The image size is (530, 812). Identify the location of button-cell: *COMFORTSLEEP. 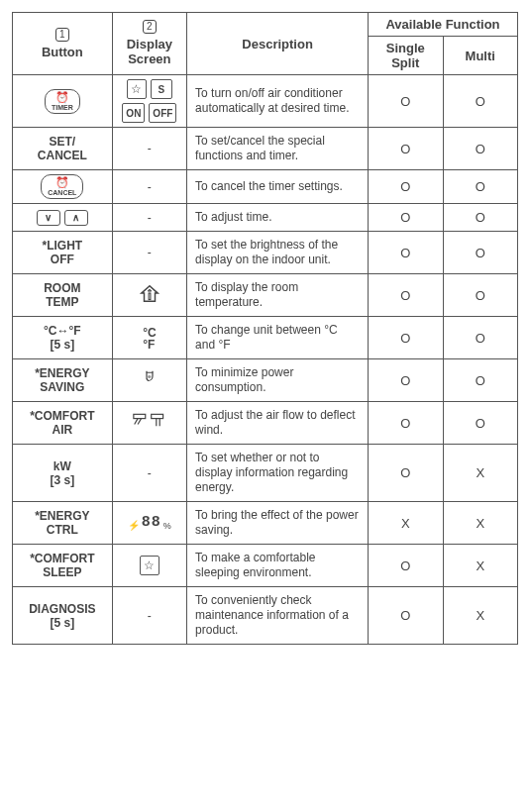
(63, 566).